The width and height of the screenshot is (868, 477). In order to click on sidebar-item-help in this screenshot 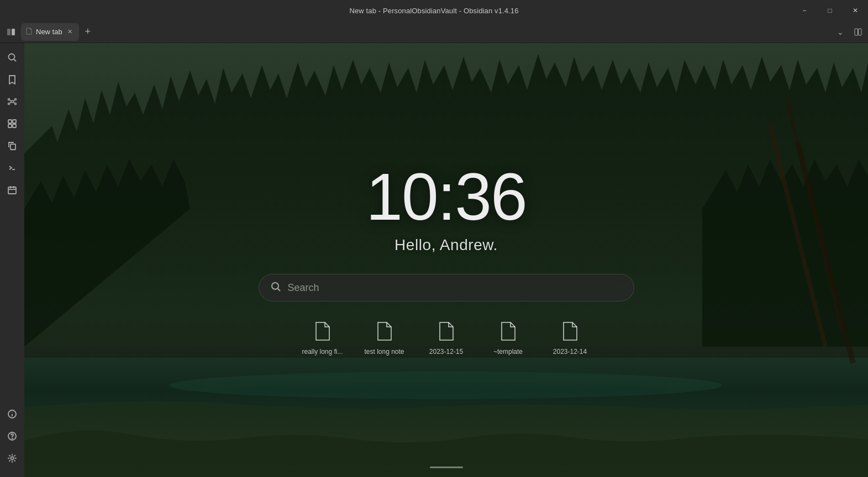, I will do `click(12, 436)`.